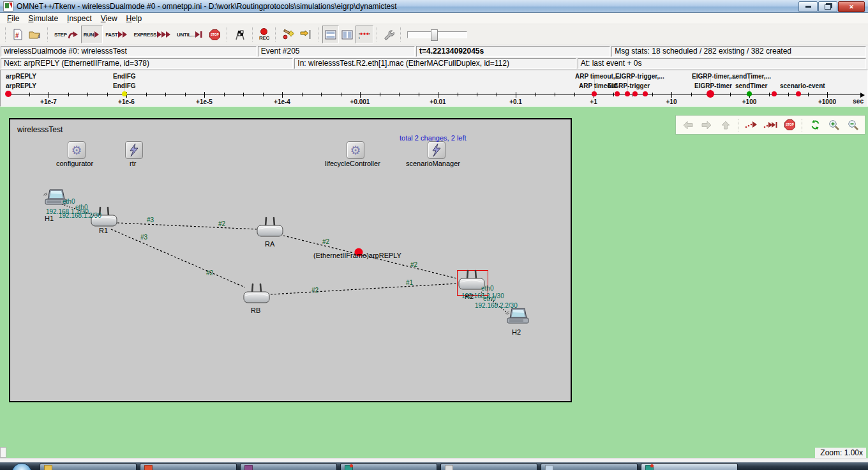  What do you see at coordinates (497, 306) in the screenshot?
I see `canvas-text: 192.168.2.2/30` at bounding box center [497, 306].